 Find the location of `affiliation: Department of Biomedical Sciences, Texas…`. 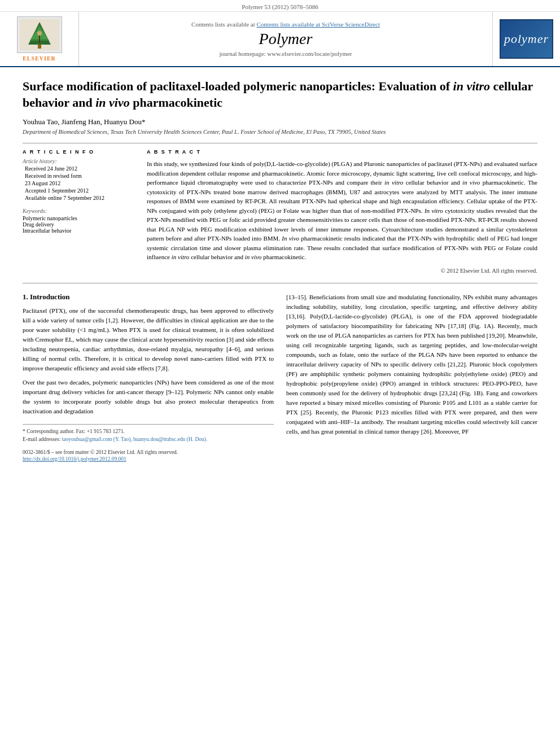

affiliation: Department of Biomedical Sciences, Texas… is located at coordinates (280, 132).